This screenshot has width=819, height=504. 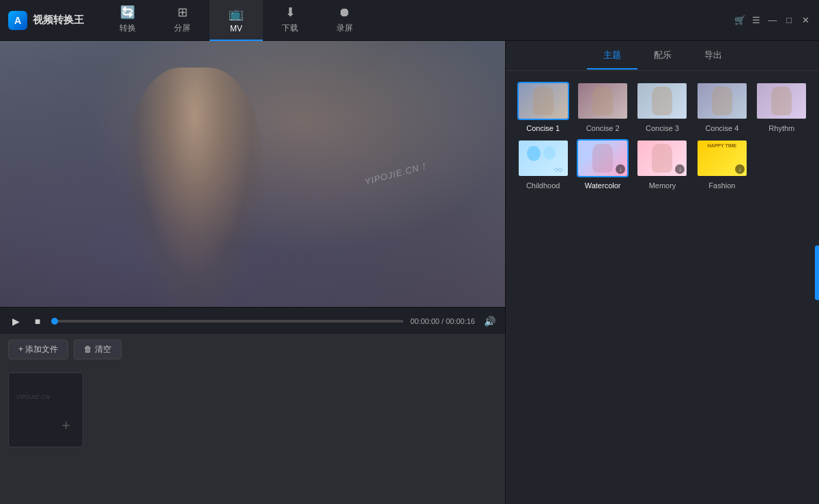 What do you see at coordinates (662, 56) in the screenshot?
I see `right-panel-tabs: 主题 配乐 导出` at bounding box center [662, 56].